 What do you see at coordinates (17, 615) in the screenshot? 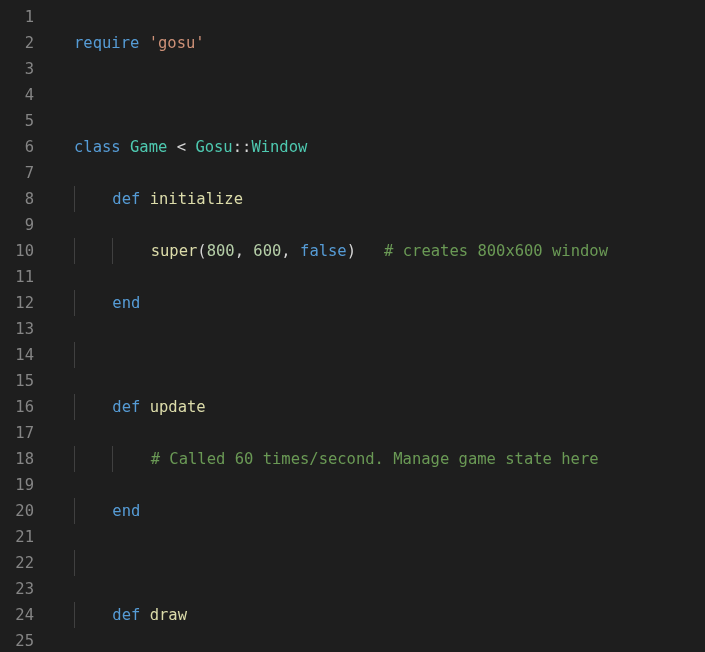
I see `line-number: 24` at bounding box center [17, 615].